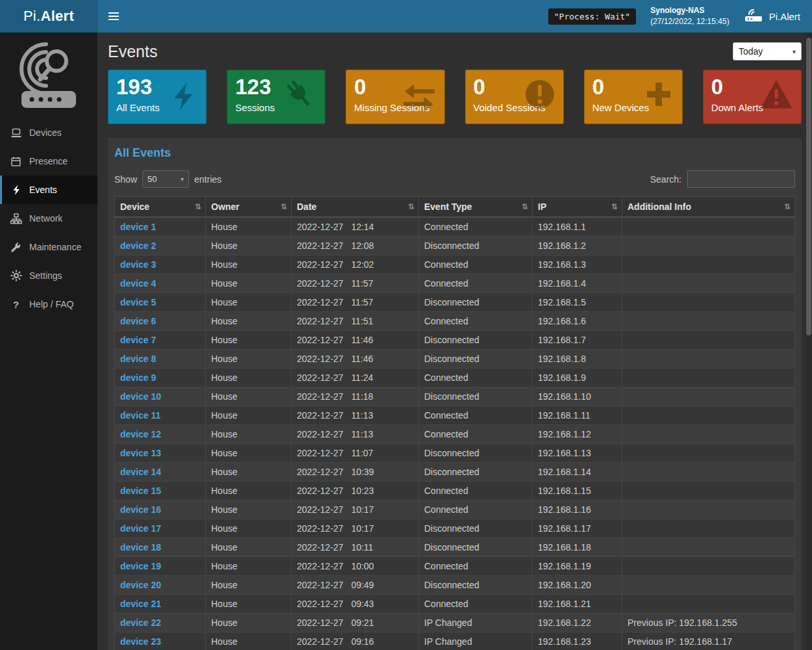 The width and height of the screenshot is (812, 650). Describe the element at coordinates (49, 247) in the screenshot. I see `sidebar-item-maintenance: Maintenance` at that location.